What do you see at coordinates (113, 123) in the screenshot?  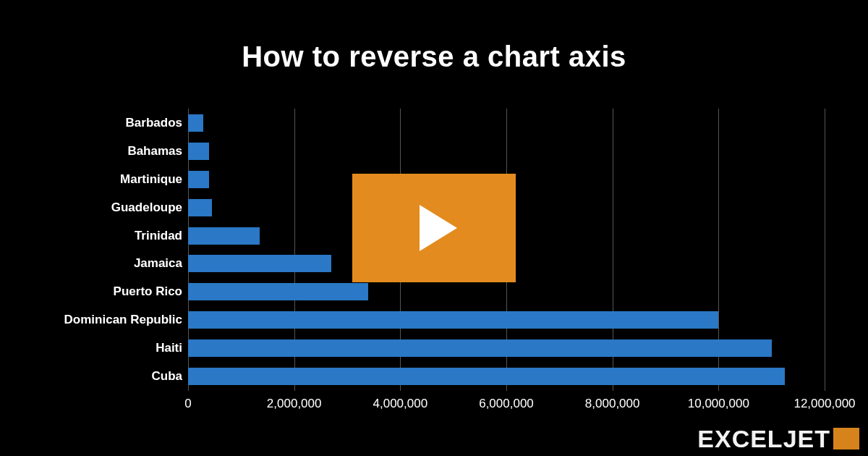 I see `y-axis-label: Barbados` at bounding box center [113, 123].